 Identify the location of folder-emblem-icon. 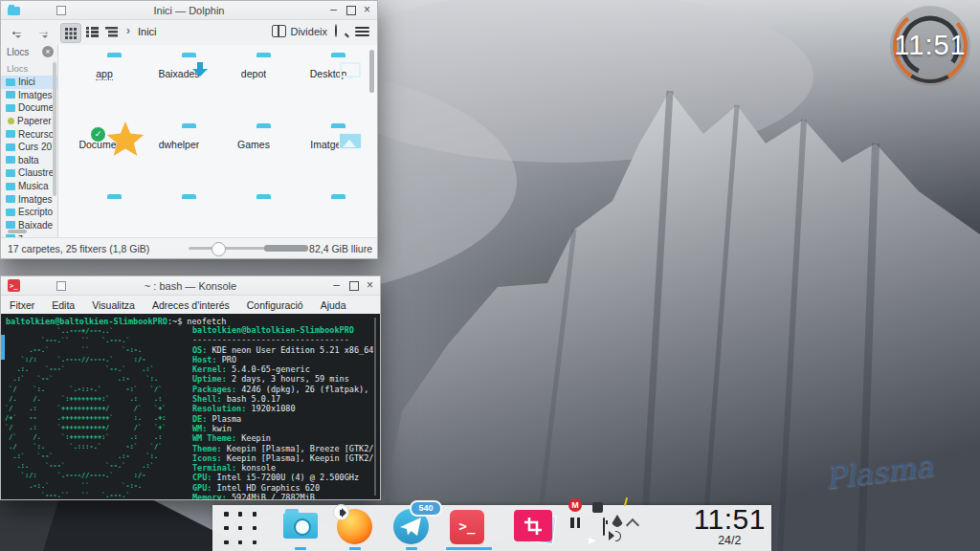
(200, 65).